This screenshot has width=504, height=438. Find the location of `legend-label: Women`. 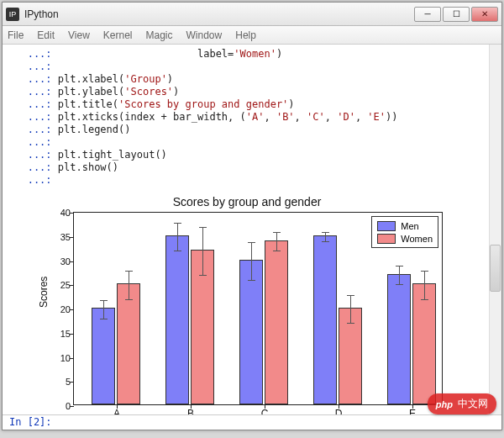

legend-label: Women is located at coordinates (417, 239).